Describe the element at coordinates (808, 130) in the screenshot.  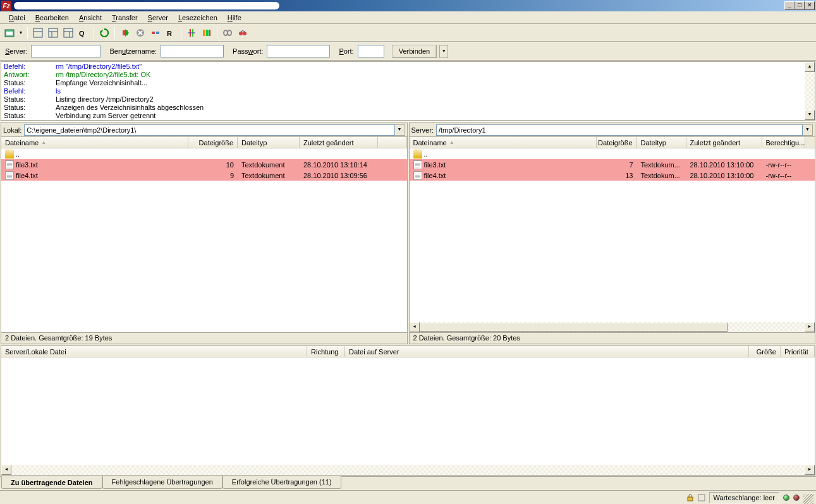
I see `remote-path-dropdown: ▼` at that location.